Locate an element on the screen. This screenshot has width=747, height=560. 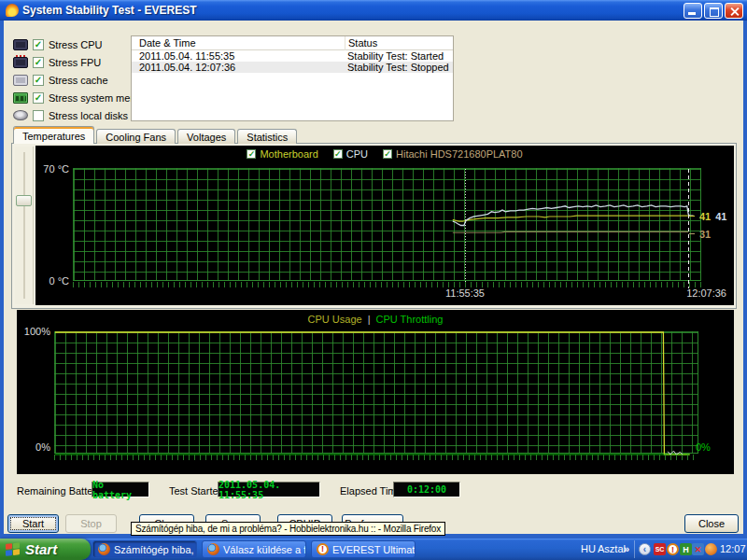
close-button: Close is located at coordinates (712, 524).